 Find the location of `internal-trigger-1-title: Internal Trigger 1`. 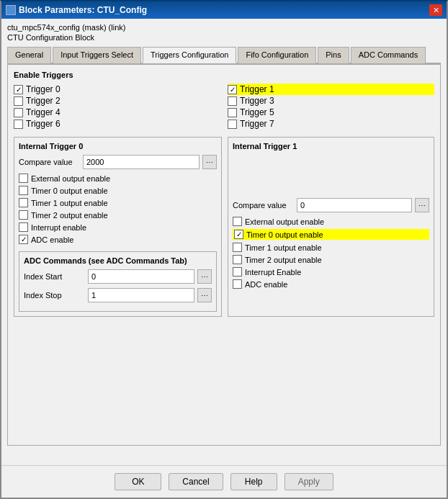

internal-trigger-1-title: Internal Trigger 1 is located at coordinates (331, 146).